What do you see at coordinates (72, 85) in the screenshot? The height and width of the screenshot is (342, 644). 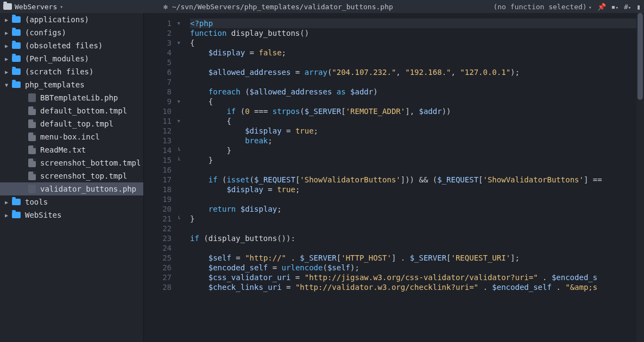 I see `tree-folder: ▼php_templates` at bounding box center [72, 85].